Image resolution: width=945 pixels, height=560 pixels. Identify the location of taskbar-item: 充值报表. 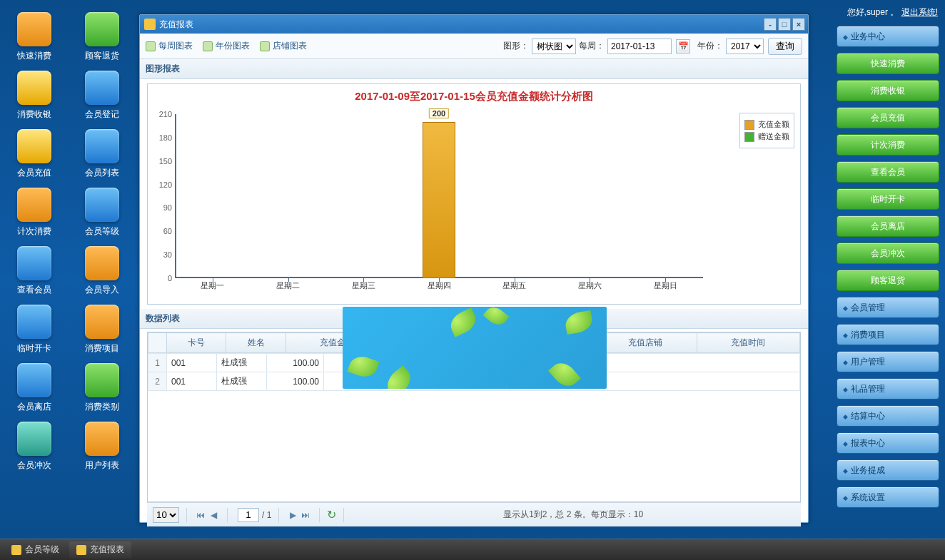
(100, 550).